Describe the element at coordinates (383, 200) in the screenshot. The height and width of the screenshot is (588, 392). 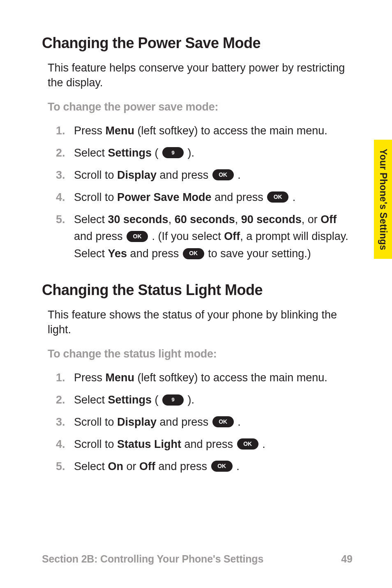
I see `side-tab-label: Your Phone's Settings` at that location.